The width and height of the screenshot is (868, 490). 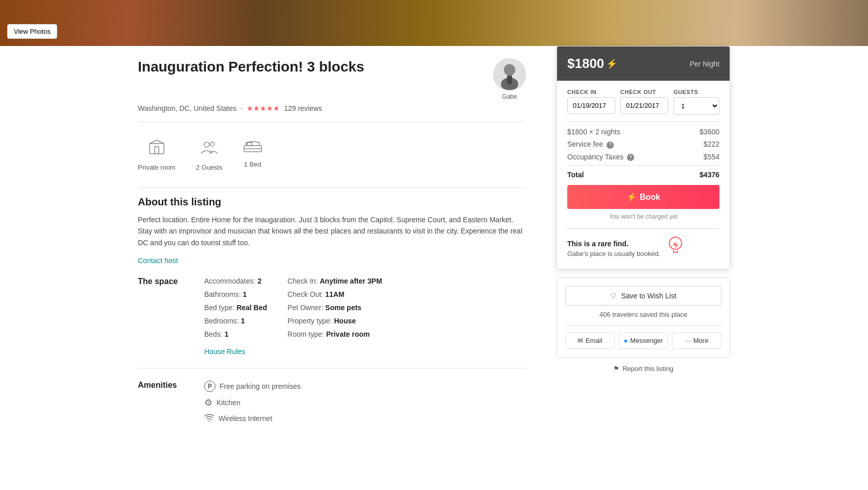 What do you see at coordinates (332, 155) in the screenshot?
I see `room-features: Private room 2 Guests` at bounding box center [332, 155].